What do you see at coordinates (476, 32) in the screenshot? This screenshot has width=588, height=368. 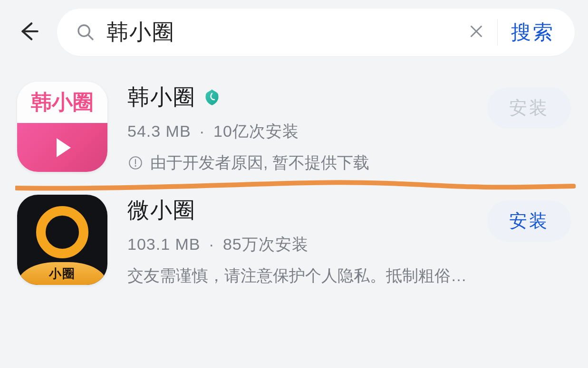 I see `clear-search-button` at bounding box center [476, 32].